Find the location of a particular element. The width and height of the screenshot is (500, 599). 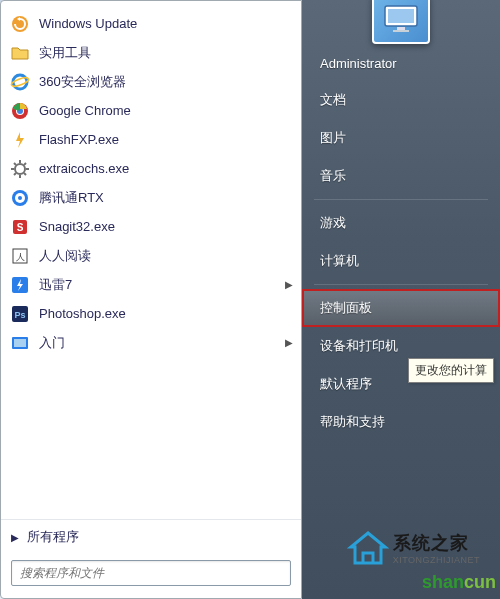

getting-started-icon is located at coordinates (20, 343).